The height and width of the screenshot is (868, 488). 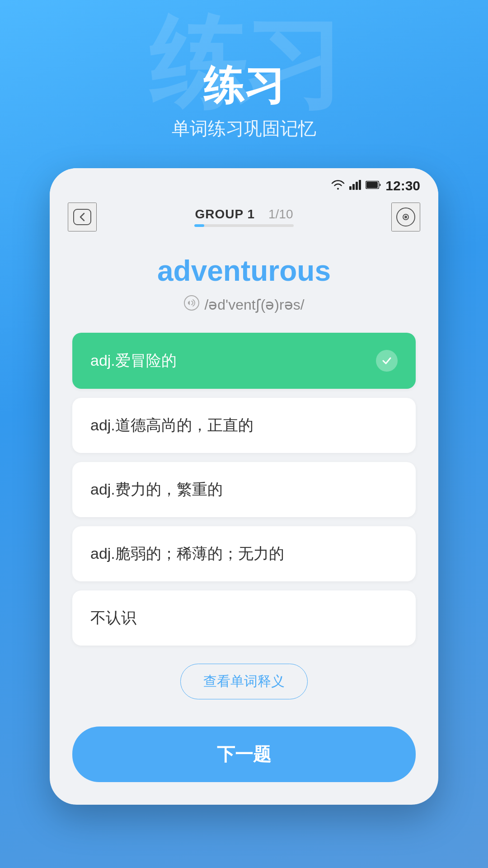 What do you see at coordinates (244, 271) in the screenshot?
I see `word-english: adventurous` at bounding box center [244, 271].